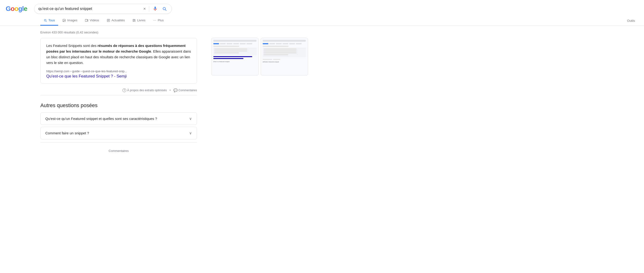 The height and width of the screenshot is (273, 644). I want to click on logo-letter-o1: o, so click(12, 9).